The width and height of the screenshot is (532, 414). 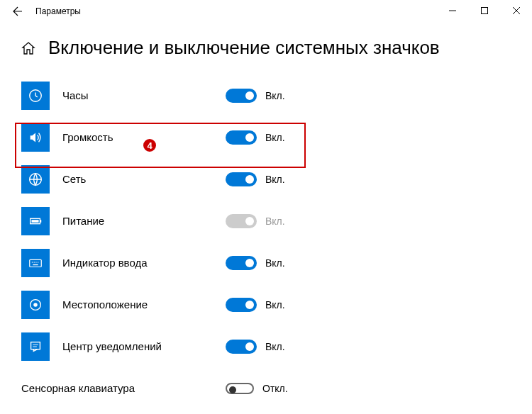 What do you see at coordinates (241, 179) in the screenshot?
I see `toggle-network` at bounding box center [241, 179].